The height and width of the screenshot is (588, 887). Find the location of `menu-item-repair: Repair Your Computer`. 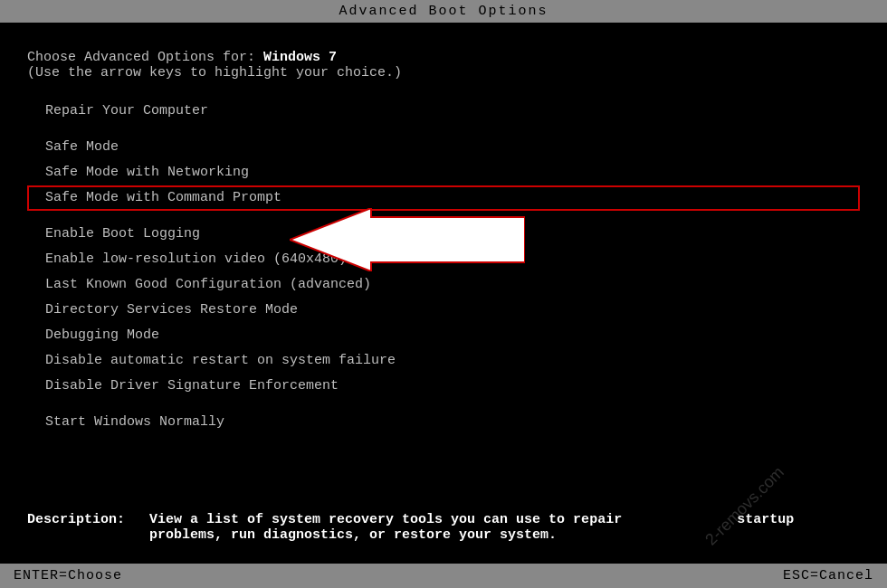

menu-item-repair: Repair Your Computer is located at coordinates (444, 111).